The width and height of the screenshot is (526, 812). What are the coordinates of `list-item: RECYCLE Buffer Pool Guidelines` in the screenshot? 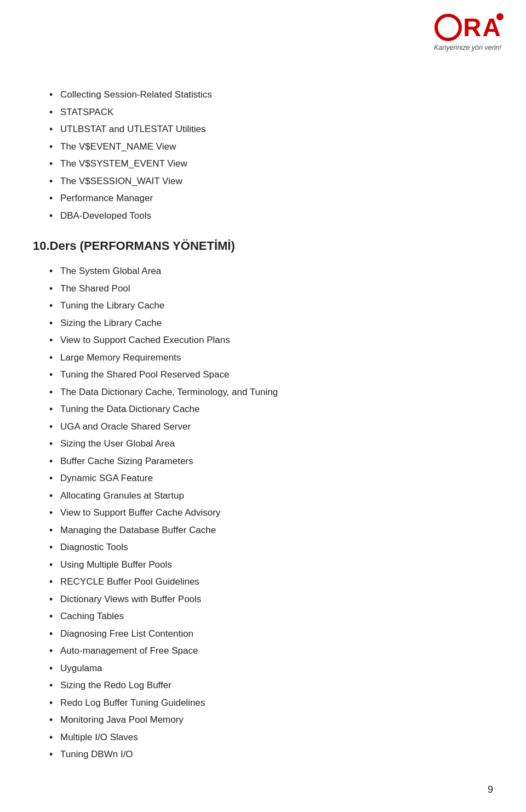 It's located at (271, 582).